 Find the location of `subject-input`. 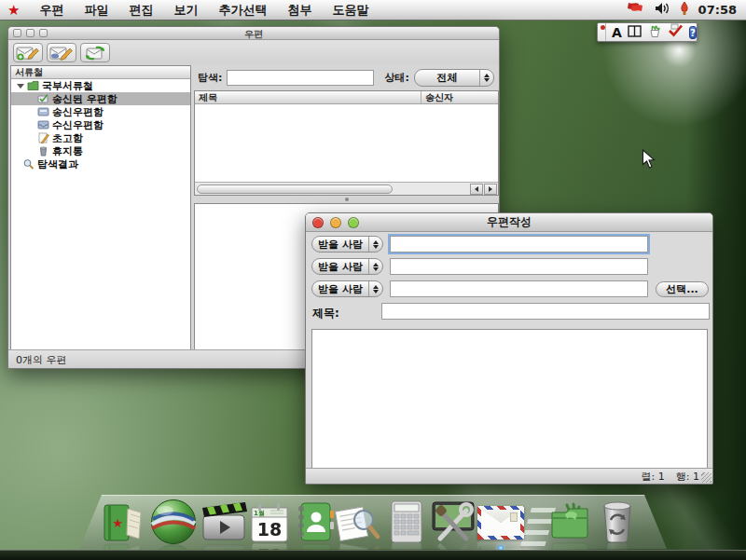

subject-input is located at coordinates (546, 311).